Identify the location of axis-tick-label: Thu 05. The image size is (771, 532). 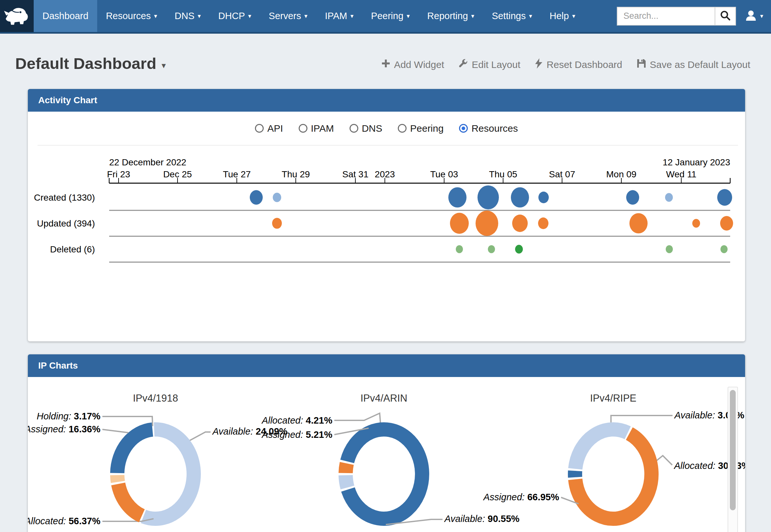
(503, 174).